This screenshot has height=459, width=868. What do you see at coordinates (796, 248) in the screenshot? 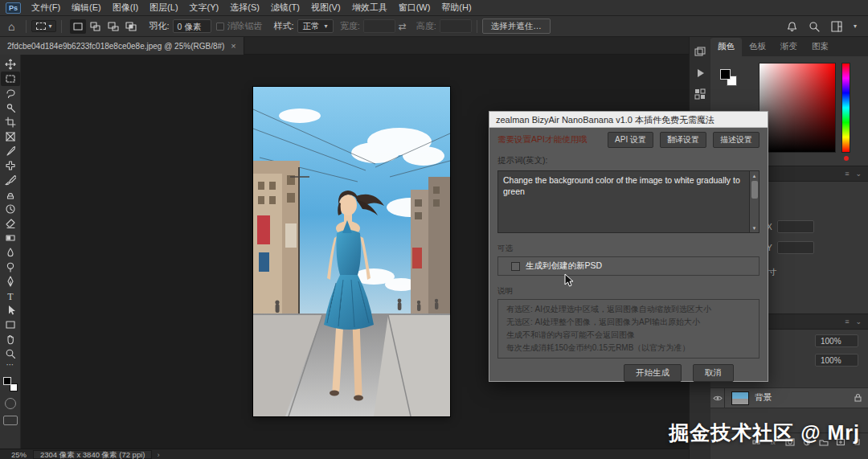
I see `y-value-field` at bounding box center [796, 248].